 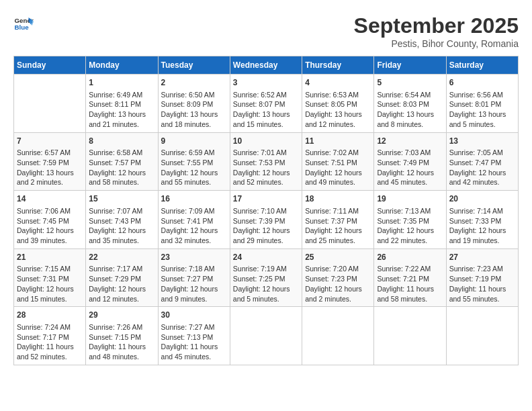 I want to click on calendar-week-row: 14Sunrise: 7:06 AMSunset: 7:45 PMDayligh…, so click(x=266, y=220).